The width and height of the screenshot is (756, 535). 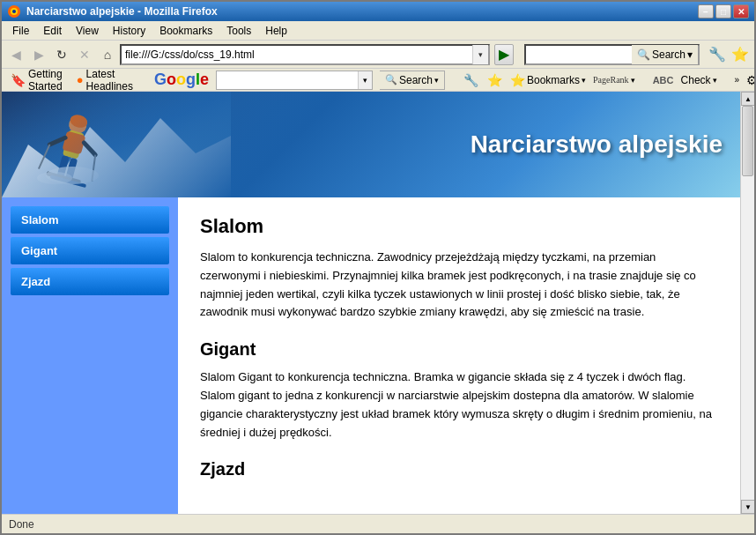 What do you see at coordinates (723, 11) in the screenshot?
I see `window-controls: − □ ✕` at bounding box center [723, 11].